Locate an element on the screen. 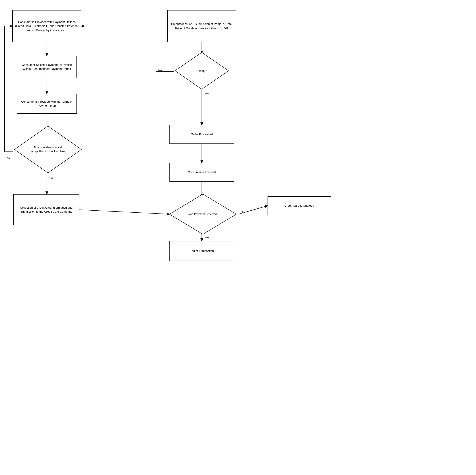 This screenshot has height=475, width=476. order-processed-box: Order Processed is located at coordinates (202, 135).